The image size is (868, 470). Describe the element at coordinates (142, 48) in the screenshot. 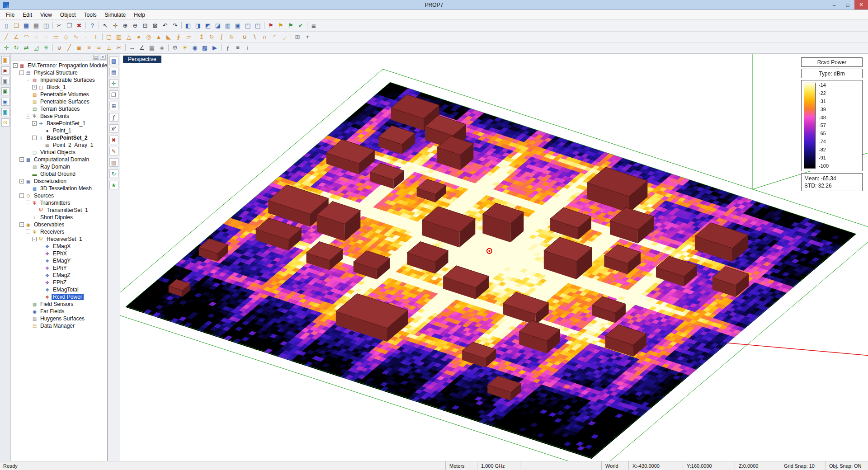

I see `measure-angle-tool-icon: ∠` at that location.